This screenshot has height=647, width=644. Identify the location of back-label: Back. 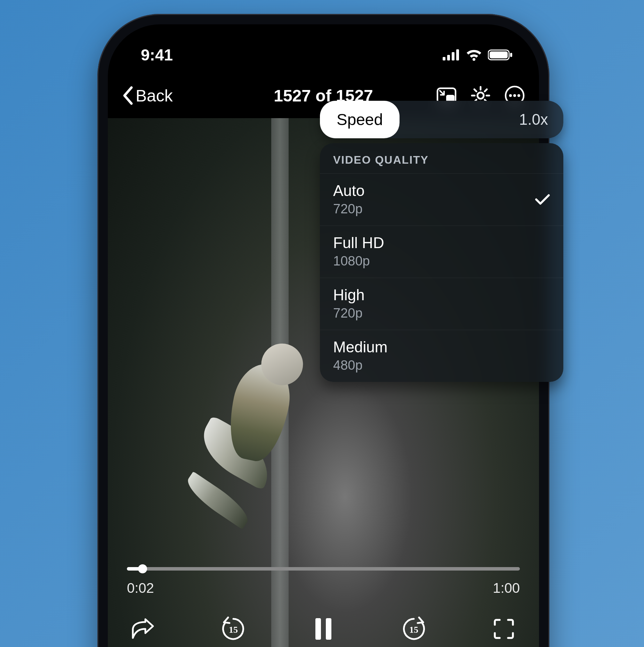
(154, 96).